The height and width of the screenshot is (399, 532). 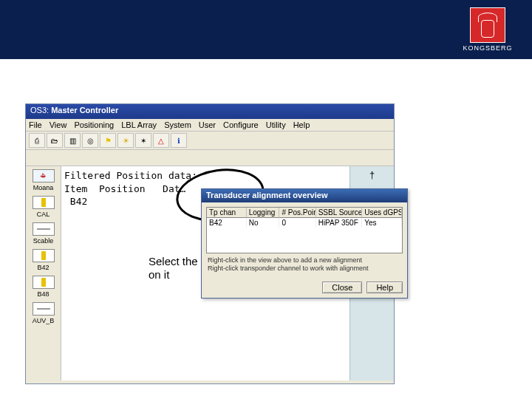 What do you see at coordinates (161, 140) in the screenshot?
I see `warning-icon: △` at bounding box center [161, 140].